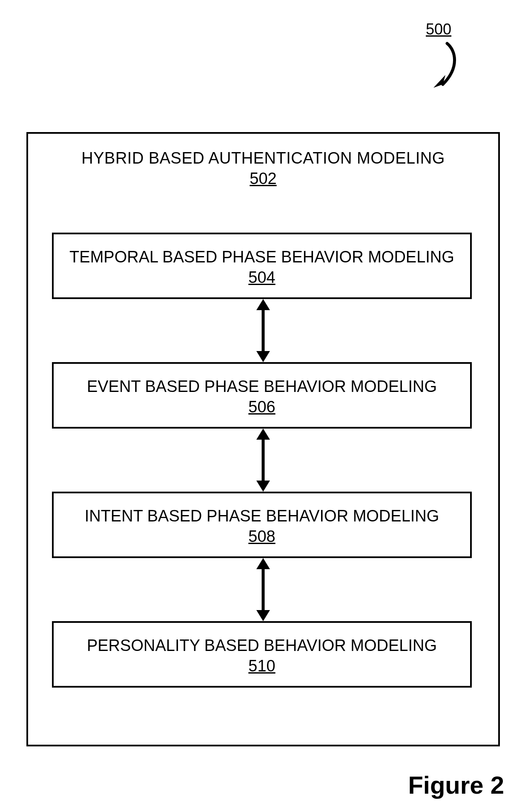  What do you see at coordinates (262, 257) in the screenshot?
I see `box-title: TEMPORAL BASED PHASE BEHAVIOR MODELING` at bounding box center [262, 257].